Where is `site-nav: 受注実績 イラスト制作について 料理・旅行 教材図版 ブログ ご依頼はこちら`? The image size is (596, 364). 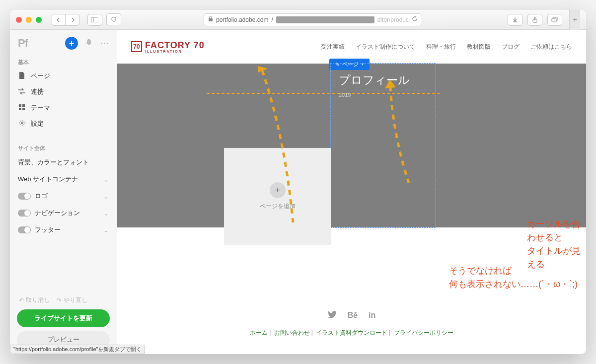 site-nav: 受注実績 イラスト制作について 料理・旅行 教材図版 ブログ ご依頼はこちら is located at coordinates (447, 47).